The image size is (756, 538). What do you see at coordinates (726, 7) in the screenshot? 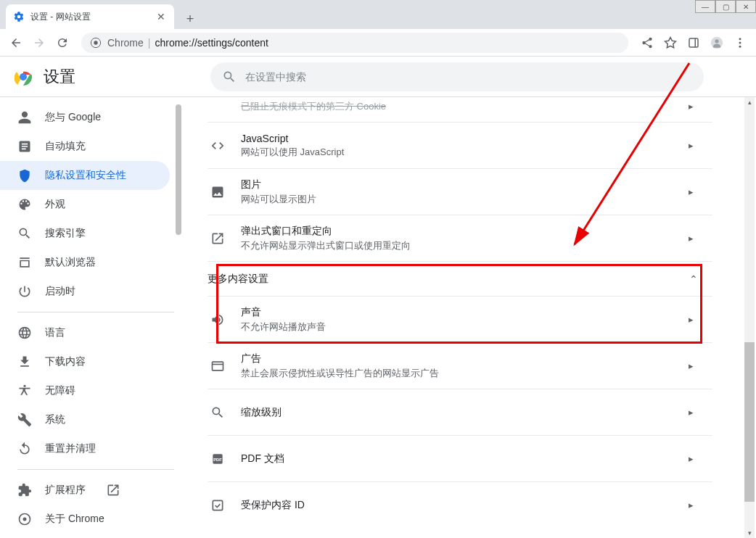
I see `window-controls: — ▢ ✕` at bounding box center [726, 7].